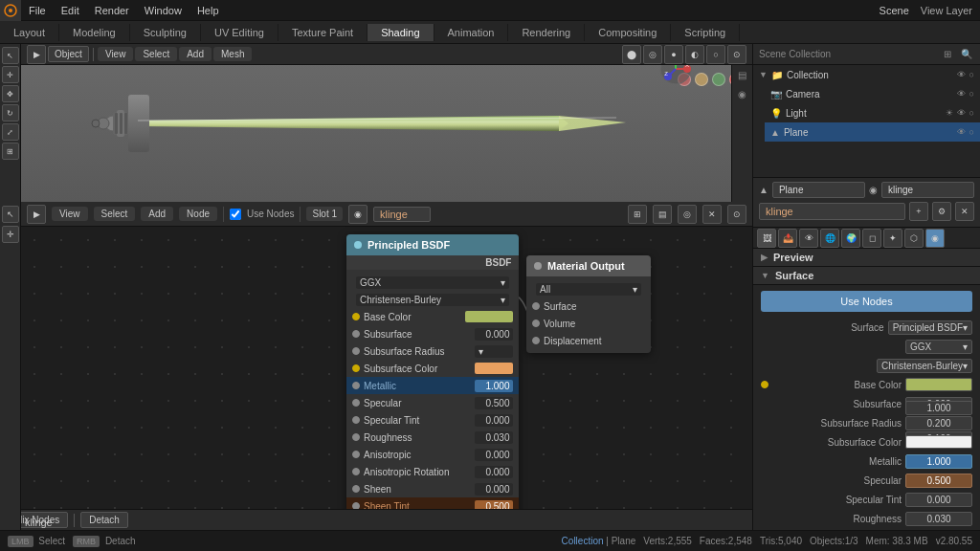 The width and height of the screenshot is (980, 551). Describe the element at coordinates (433, 403) in the screenshot. I see `bsdf-specular-row: Specular 0.500` at that location.